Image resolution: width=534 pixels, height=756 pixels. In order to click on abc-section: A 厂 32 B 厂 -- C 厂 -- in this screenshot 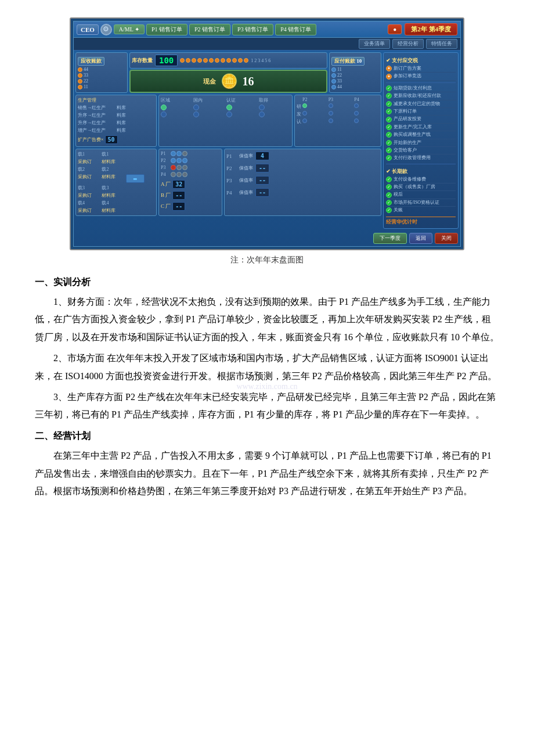, I will do `click(190, 195)`.